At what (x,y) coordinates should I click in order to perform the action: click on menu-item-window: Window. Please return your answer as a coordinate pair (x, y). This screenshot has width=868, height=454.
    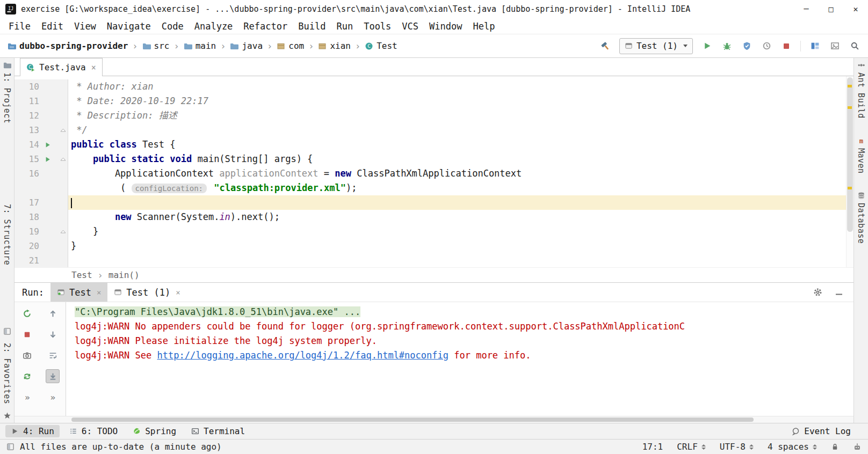
    Looking at the image, I should click on (446, 26).